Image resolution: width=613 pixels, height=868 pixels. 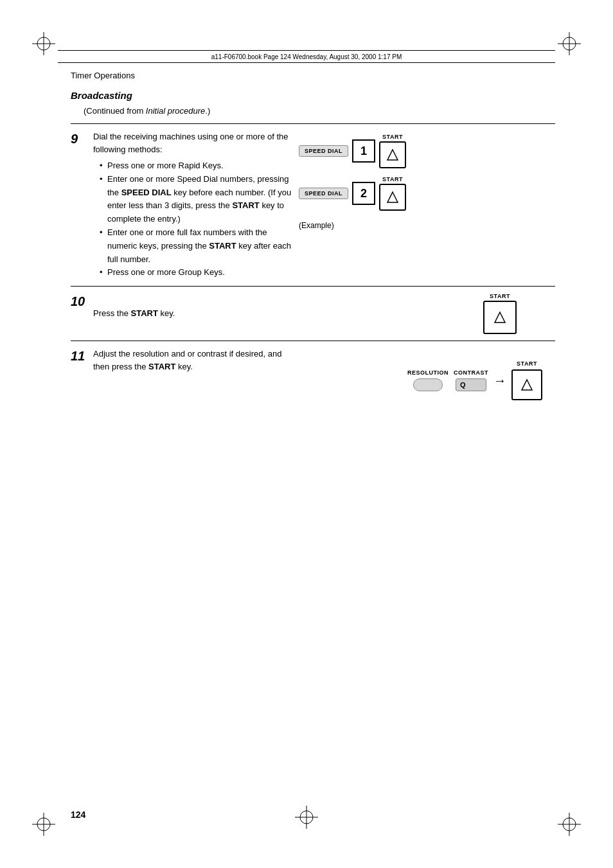 I want to click on start-label-10: START, so click(x=500, y=296).